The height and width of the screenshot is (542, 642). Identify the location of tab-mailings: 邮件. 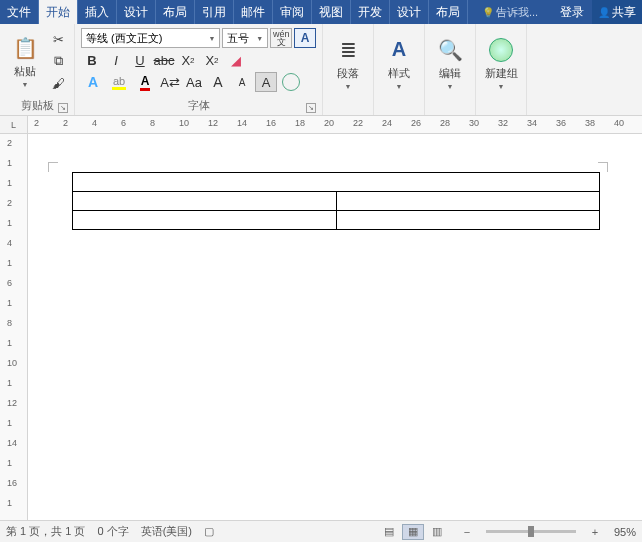
(254, 12).